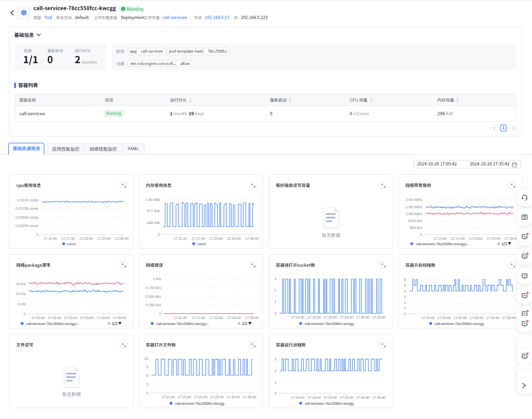  What do you see at coordinates (414, 207) in the screenshot?
I see `svg-text: 1.95 KiB/s` at bounding box center [414, 207].